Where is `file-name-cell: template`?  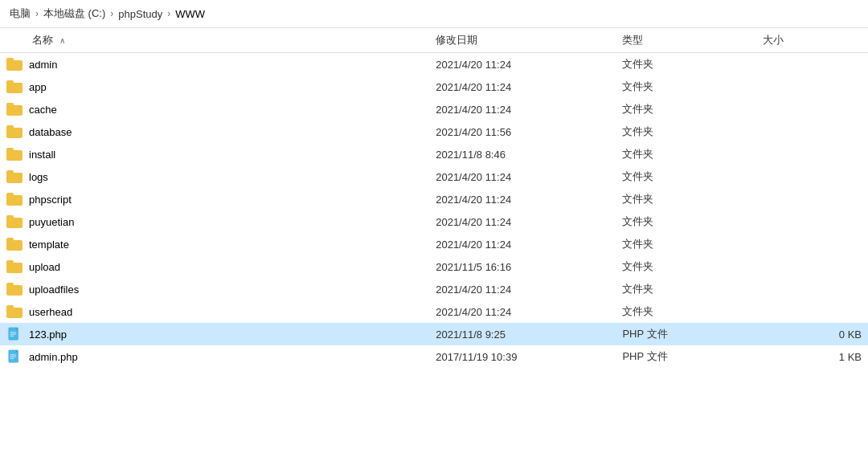 file-name-cell: template is located at coordinates (215, 244).